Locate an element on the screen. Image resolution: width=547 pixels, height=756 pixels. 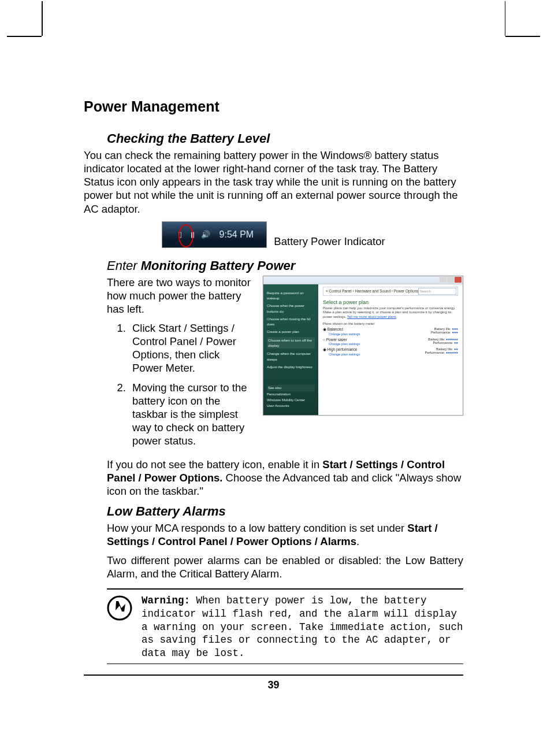
screenshot-main: « Control Panel › Hardware and Sound › P… is located at coordinates (390, 346).